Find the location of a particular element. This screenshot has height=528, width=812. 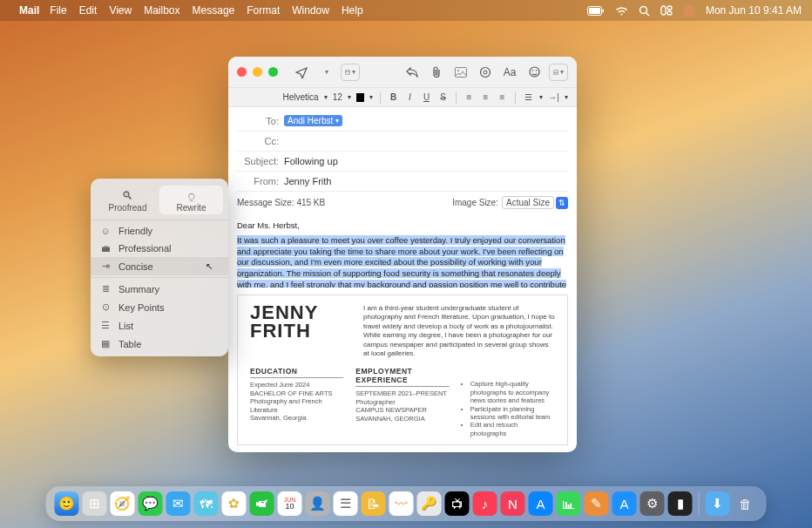

attach-button is located at coordinates (436, 72).